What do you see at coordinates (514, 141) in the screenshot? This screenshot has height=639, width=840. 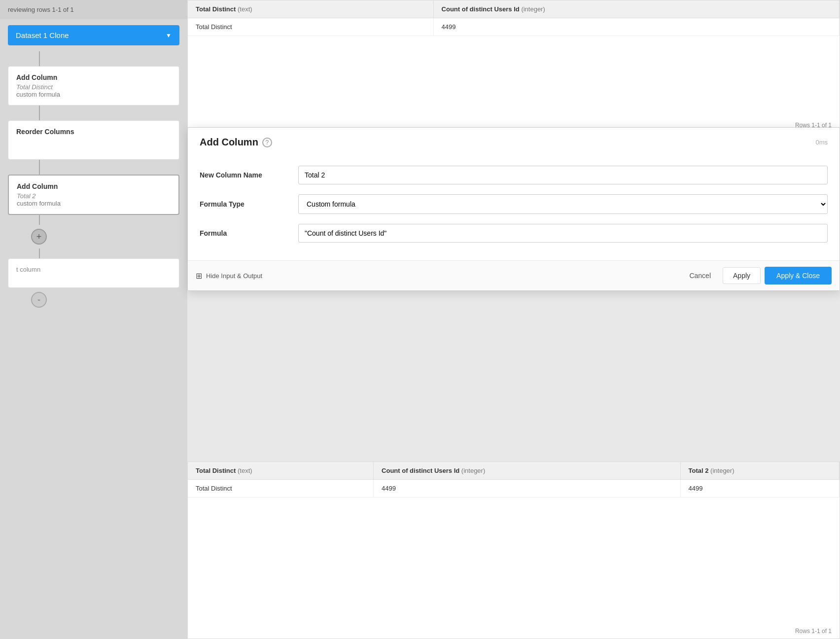 I see `dialog-header: Add Column ? 0ms` at bounding box center [514, 141].